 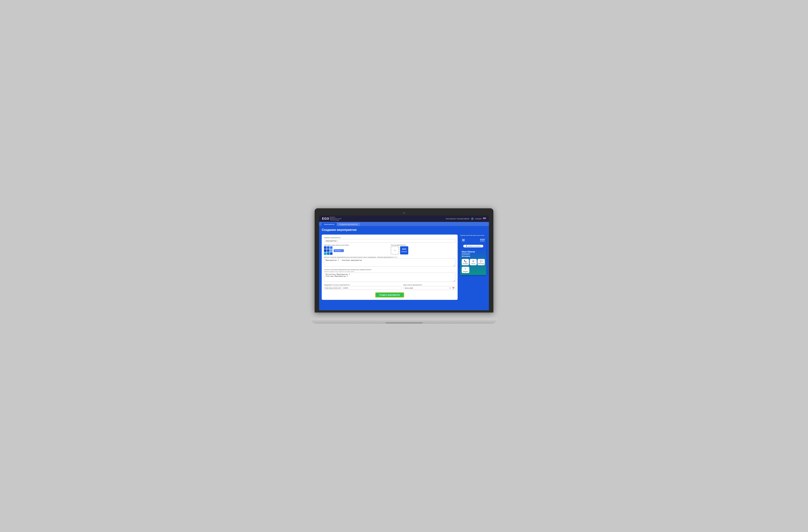 I want to click on logo-upload: + EGOBUSINESS, so click(x=423, y=250).